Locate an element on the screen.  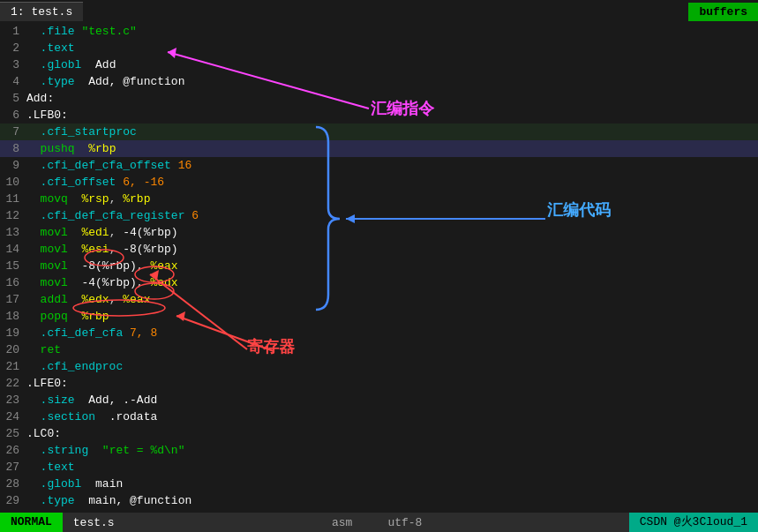
status-file: test.s is located at coordinates (94, 522).